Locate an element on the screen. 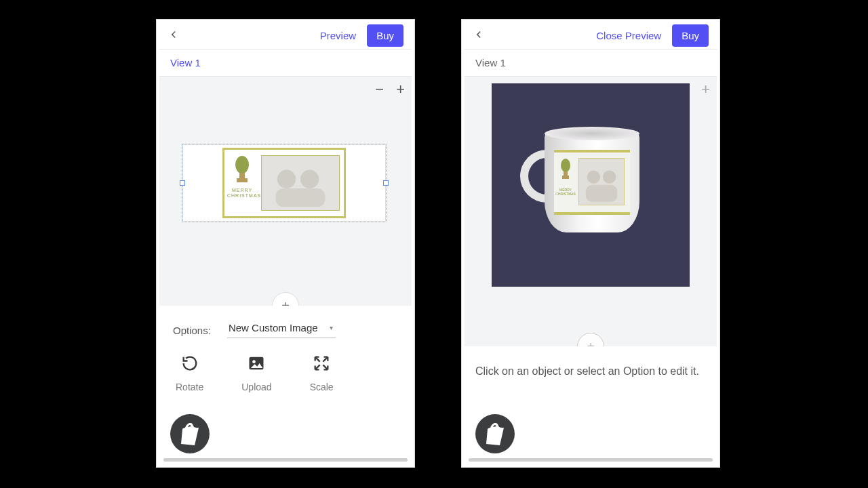  design-template: MERRY CHRISTMAS is located at coordinates (284, 183).